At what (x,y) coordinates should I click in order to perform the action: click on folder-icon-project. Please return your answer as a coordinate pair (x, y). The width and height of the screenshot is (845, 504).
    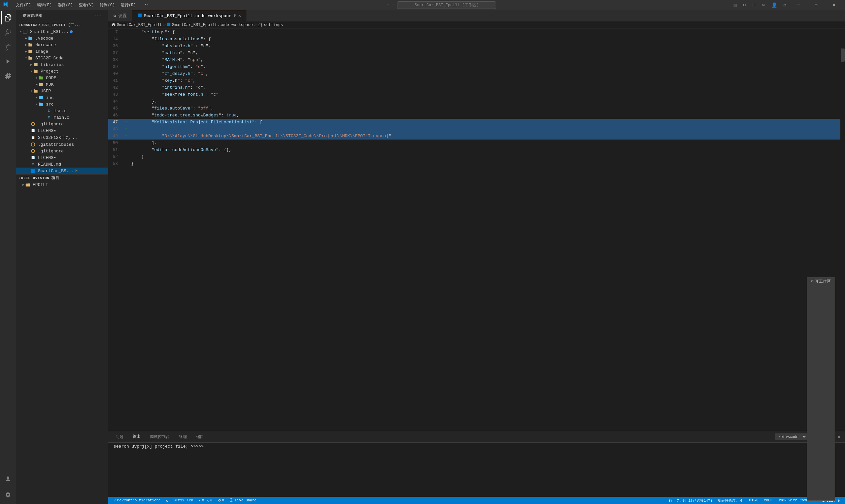
    Looking at the image, I should click on (36, 71).